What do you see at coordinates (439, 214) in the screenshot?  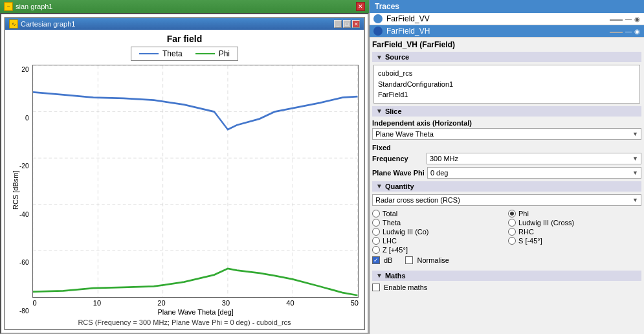 I see `radio-total: Total` at bounding box center [439, 214].